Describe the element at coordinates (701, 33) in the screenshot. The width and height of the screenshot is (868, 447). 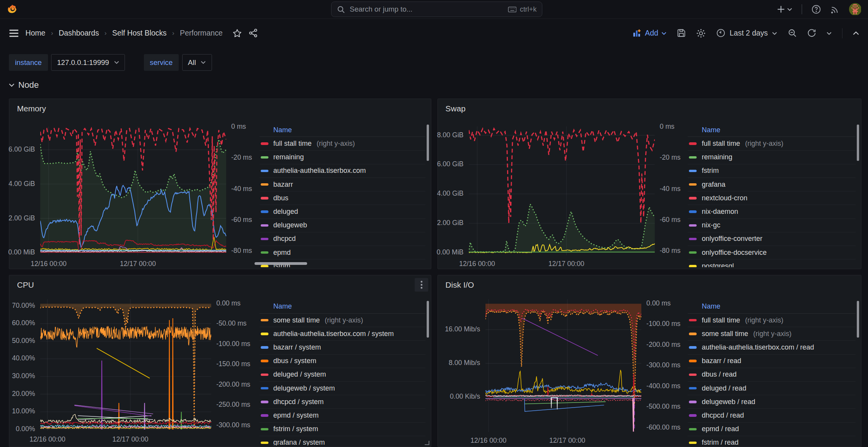
I see `settings-gear-icon` at that location.